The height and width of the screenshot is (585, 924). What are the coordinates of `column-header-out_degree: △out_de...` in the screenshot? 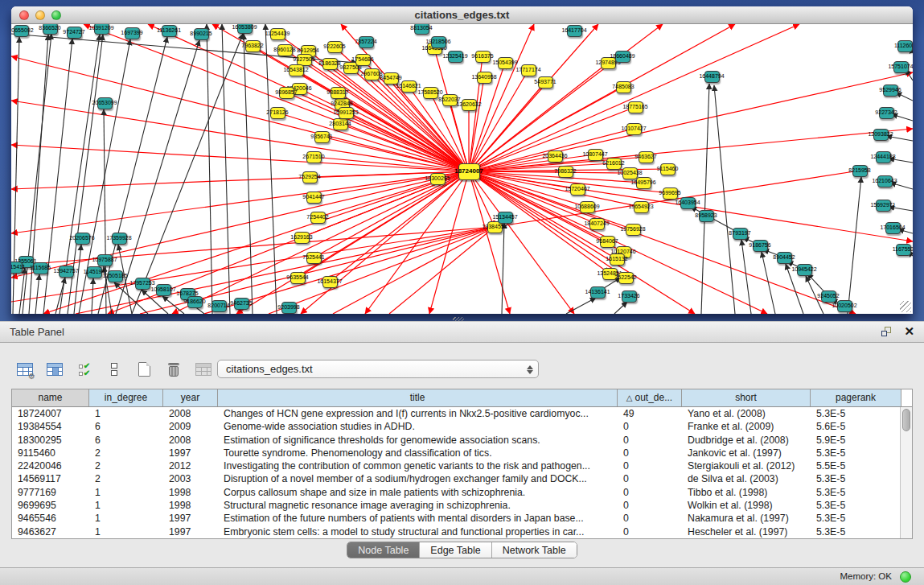 It's located at (650, 398).